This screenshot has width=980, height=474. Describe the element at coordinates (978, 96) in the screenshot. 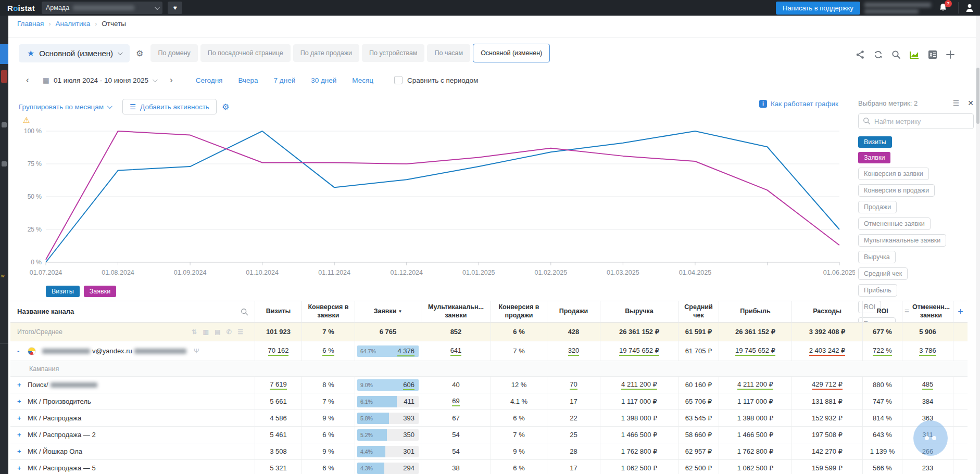

I see `scrollbar-thumb` at that location.